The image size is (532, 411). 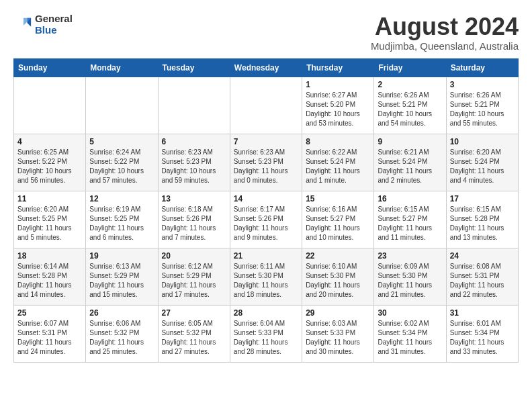 I want to click on day-number: 2, so click(x=410, y=85).